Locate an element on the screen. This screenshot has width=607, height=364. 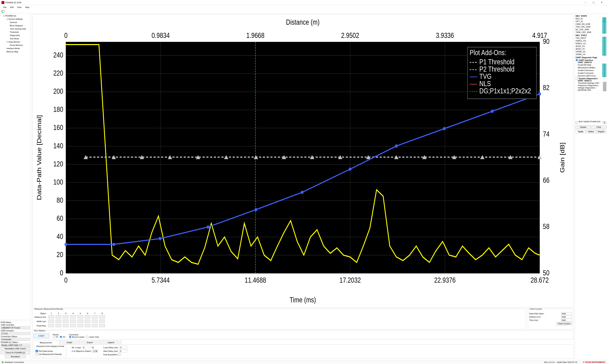
close-button: ✕ is located at coordinates (602, 2).